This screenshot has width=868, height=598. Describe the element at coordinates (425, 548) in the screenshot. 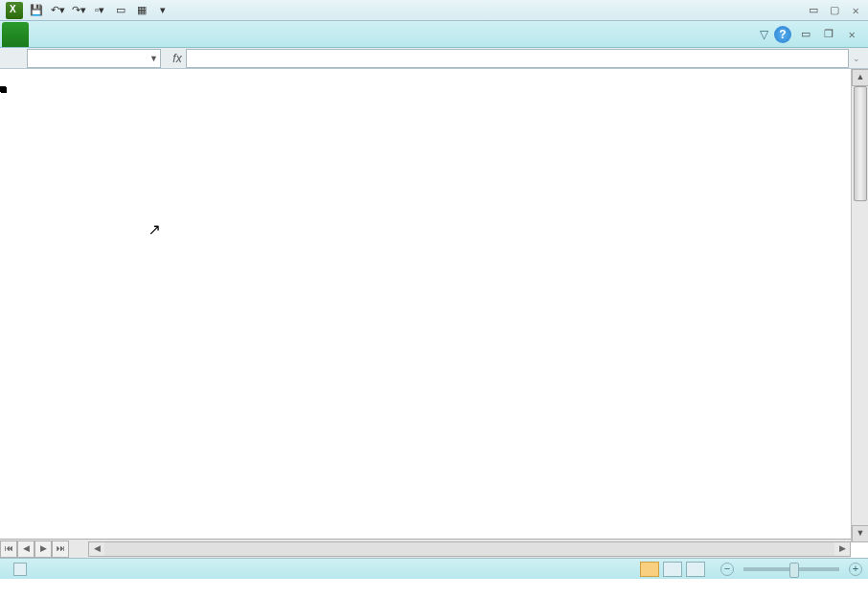

I see `sheet-tab-bar: ⏮ ◀ ▶ ⏭ ◀ ▶` at that location.